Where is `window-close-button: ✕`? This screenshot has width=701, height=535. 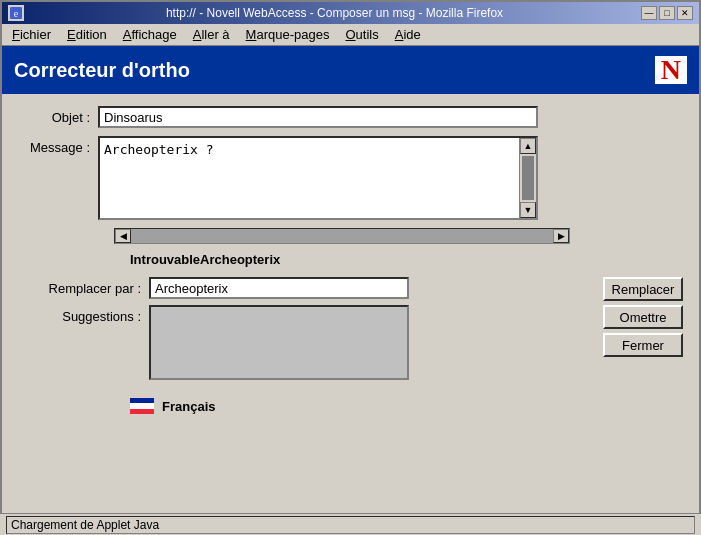 window-close-button: ✕ is located at coordinates (685, 13).